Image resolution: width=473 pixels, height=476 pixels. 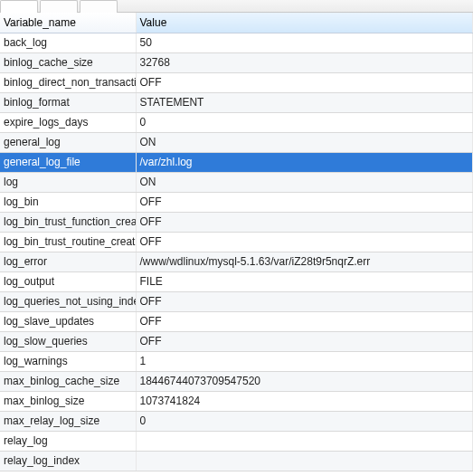 I want to click on variable-name-cell: log_bin_trust_routine_creators, so click(x=68, y=242).